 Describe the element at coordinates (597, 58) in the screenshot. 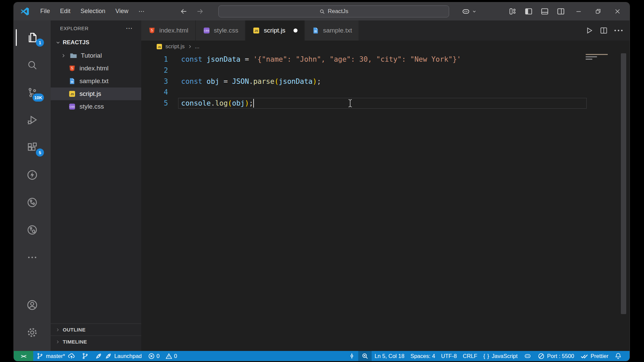

I see `minimap` at that location.